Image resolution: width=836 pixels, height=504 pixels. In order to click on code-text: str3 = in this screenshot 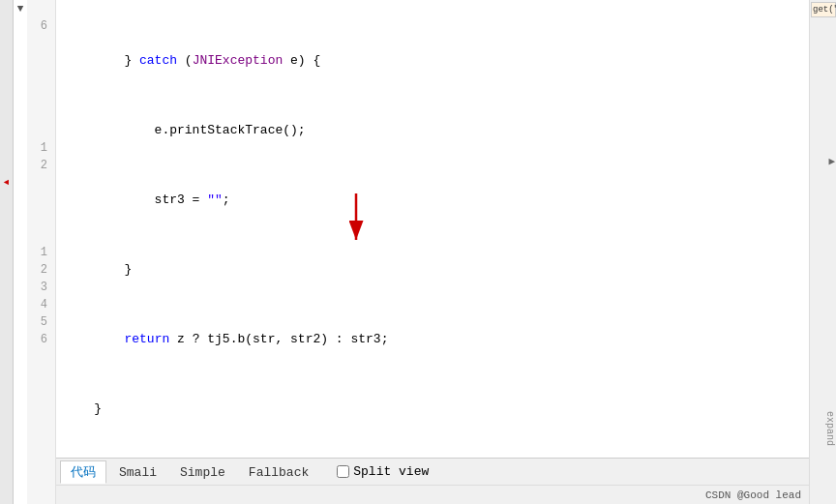, I will do `click(135, 200)`.